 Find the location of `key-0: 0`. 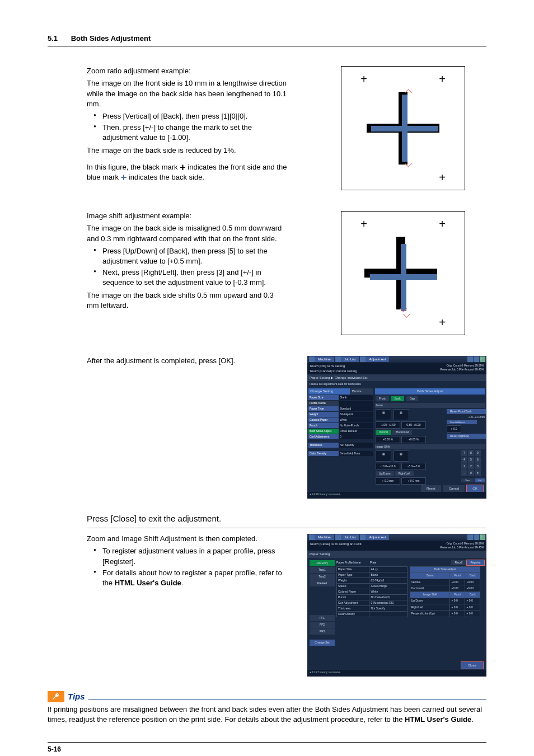

key-0: 0 is located at coordinates (471, 473).